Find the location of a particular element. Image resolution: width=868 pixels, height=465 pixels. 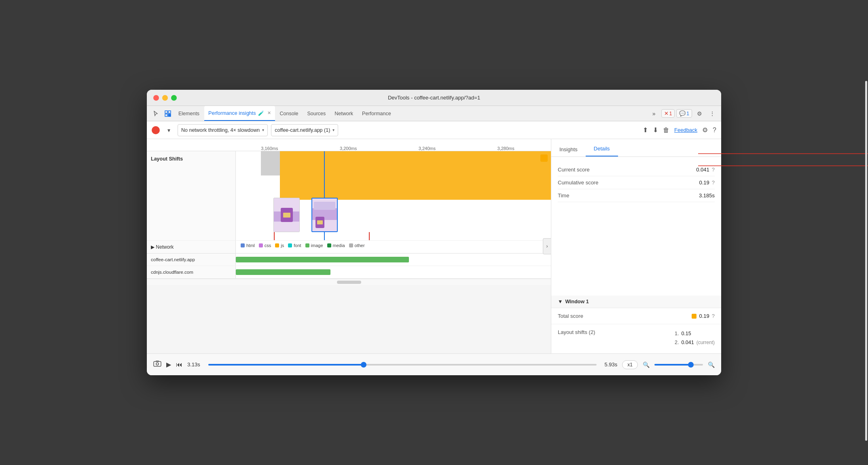

layout-shifts-label: Layout Shifts is located at coordinates (191, 196).